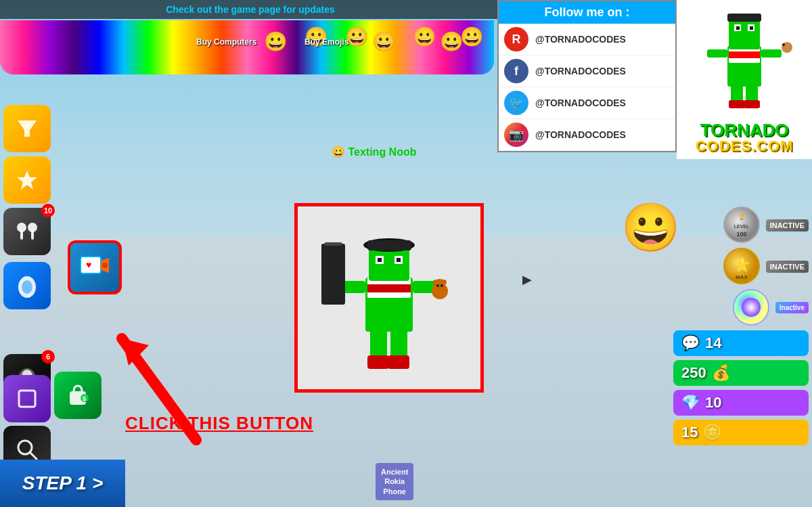 The height and width of the screenshot is (507, 812). I want to click on character-preview-box, so click(389, 298).